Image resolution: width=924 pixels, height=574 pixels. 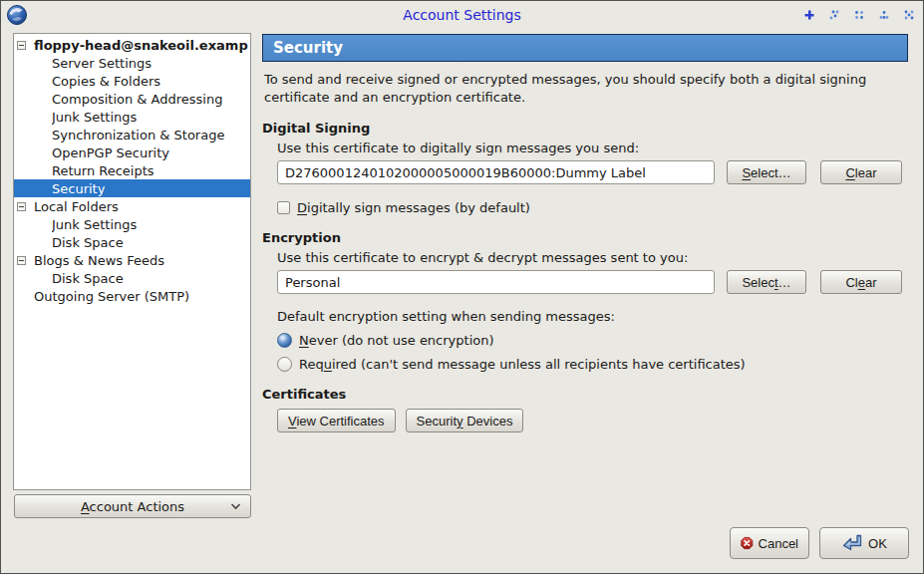 I want to click on sidebar-item-label: Security, so click(x=78, y=189).